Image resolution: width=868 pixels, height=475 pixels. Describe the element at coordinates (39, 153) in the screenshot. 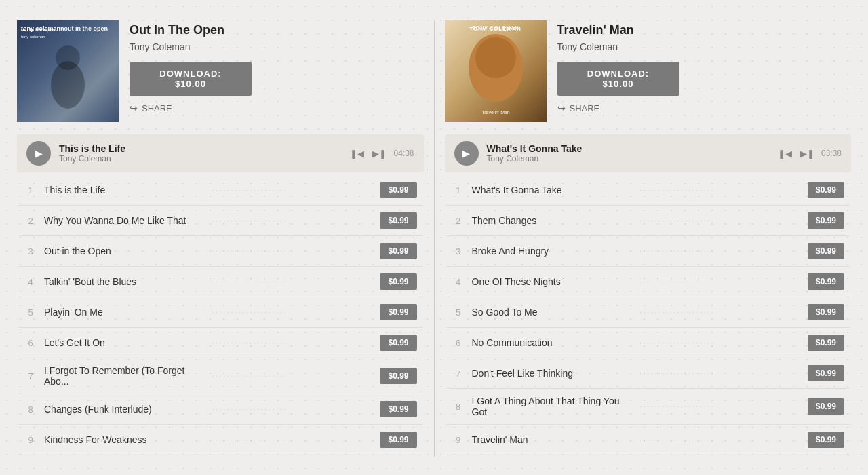

I see `left-play-button: ▶` at that location.